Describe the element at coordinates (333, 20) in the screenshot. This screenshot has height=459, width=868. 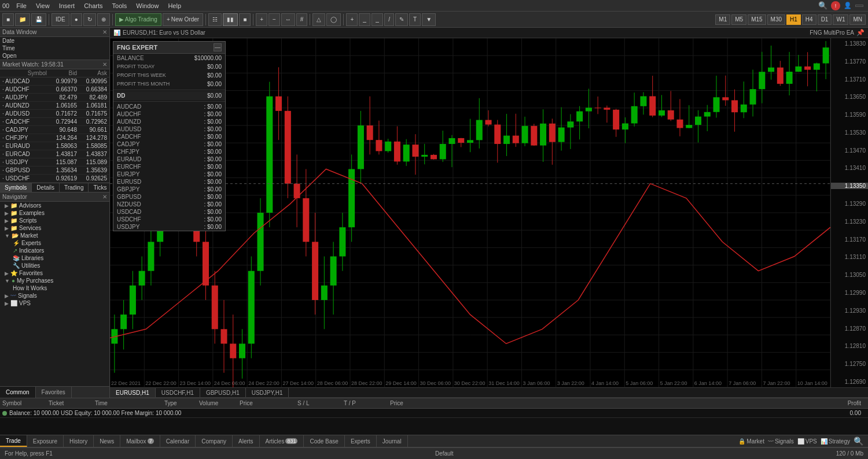
I see `objects-button: ◯` at that location.